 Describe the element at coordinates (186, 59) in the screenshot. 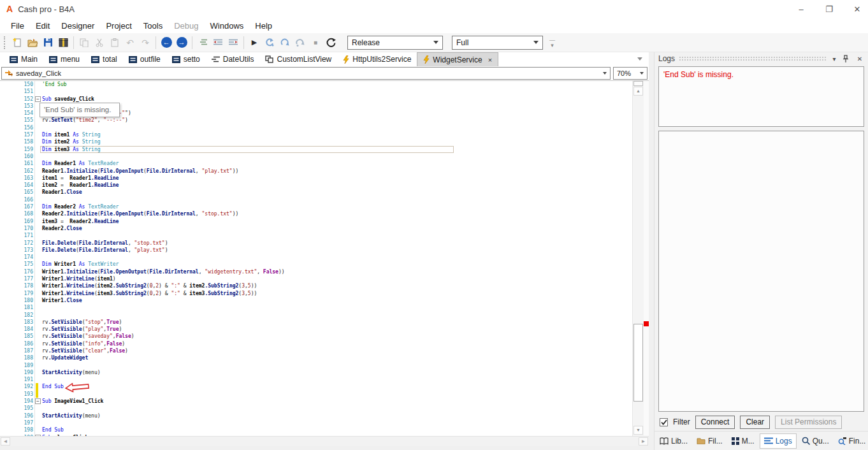

I see `tab-setto: setto` at that location.